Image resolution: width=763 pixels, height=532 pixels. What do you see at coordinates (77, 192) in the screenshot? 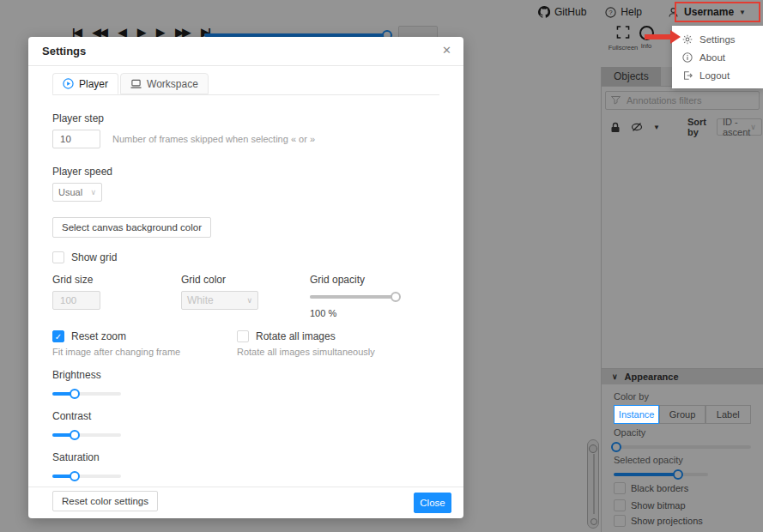
I see `player-speed-select: Usual ∨` at bounding box center [77, 192].